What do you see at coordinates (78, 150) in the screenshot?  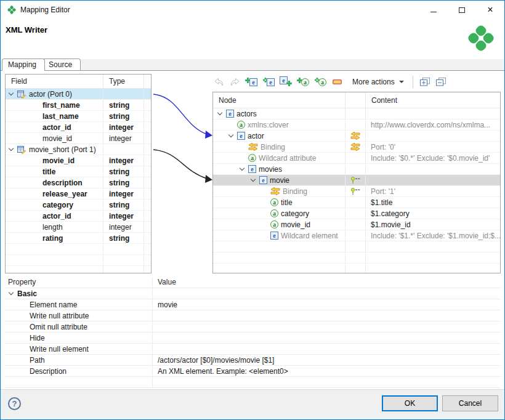 I see `field-tree-port-row: movie_short (Port 1)` at bounding box center [78, 150].